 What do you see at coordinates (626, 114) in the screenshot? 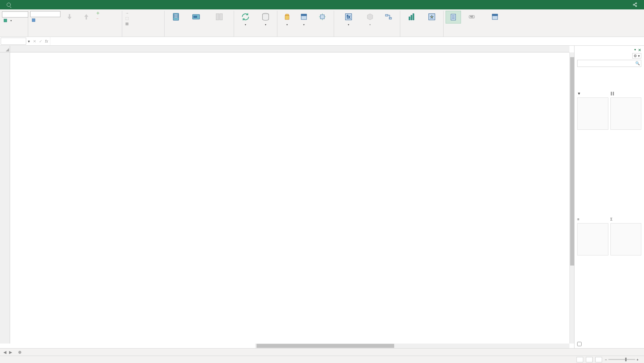
I see `columns-drop-area` at bounding box center [626, 114].